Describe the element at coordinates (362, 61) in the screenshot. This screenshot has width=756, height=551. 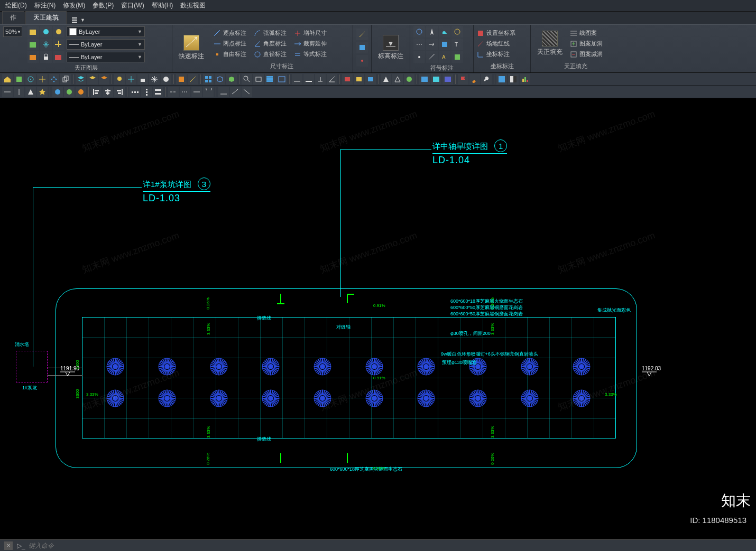
I see `dim-origin-icon` at that location.